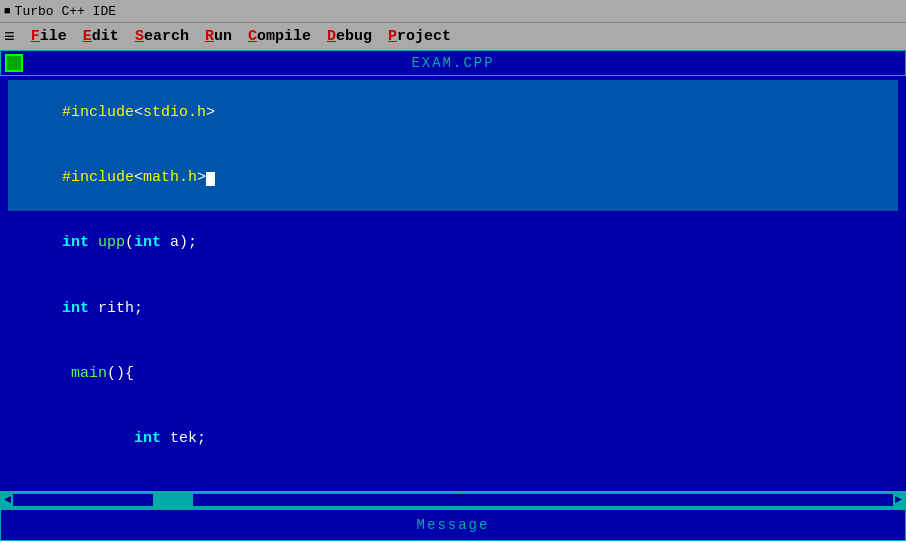 This screenshot has height=541, width=906. I want to click on app-icon: ■, so click(8, 11).